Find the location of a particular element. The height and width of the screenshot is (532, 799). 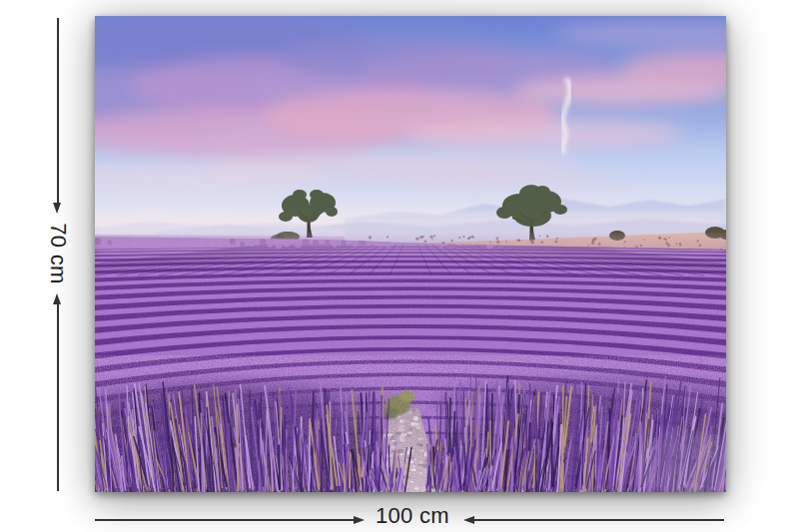

arrow-up-icon is located at coordinates (57, 299).